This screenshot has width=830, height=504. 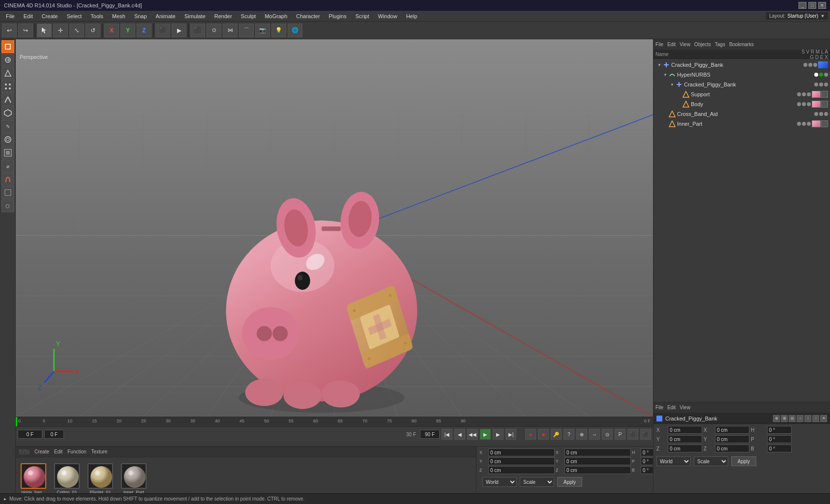 What do you see at coordinates (334, 422) in the screenshot?
I see `timeline-ruler: 0 5 10 15 20 25 30 35 40 45 50 55 60 65 …` at bounding box center [334, 422].